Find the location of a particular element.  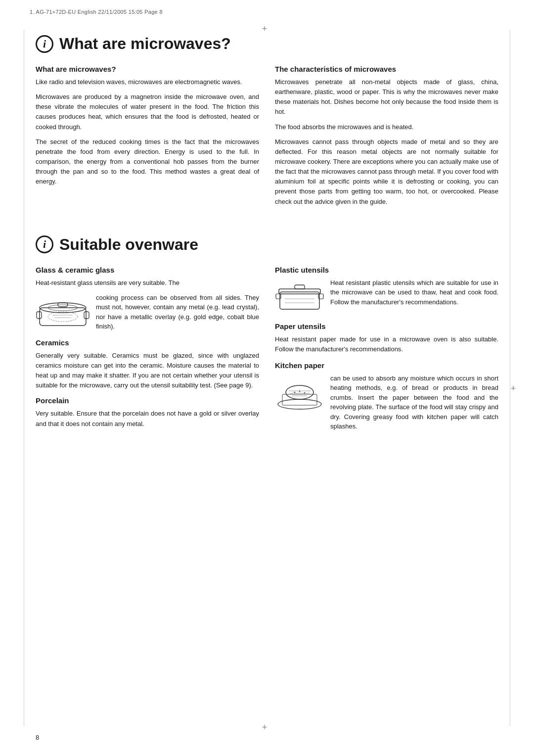

glass-section: Heat-resistant glass utensils are very s… is located at coordinates (147, 305).